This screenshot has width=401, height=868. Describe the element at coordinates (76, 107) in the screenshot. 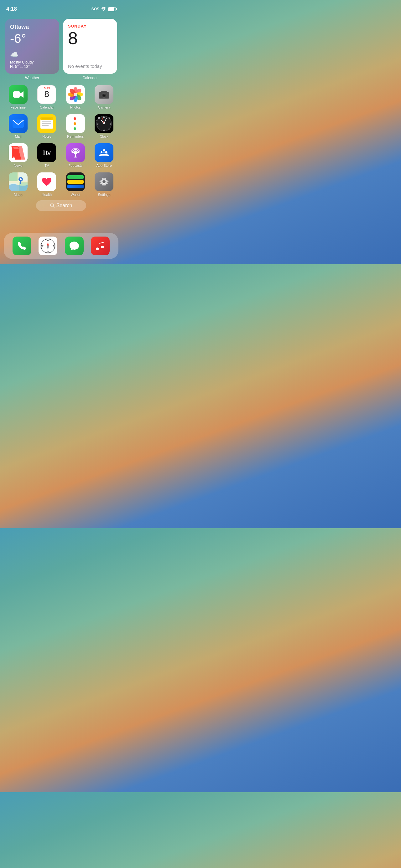

I see `app-photos-label: Photos` at that location.